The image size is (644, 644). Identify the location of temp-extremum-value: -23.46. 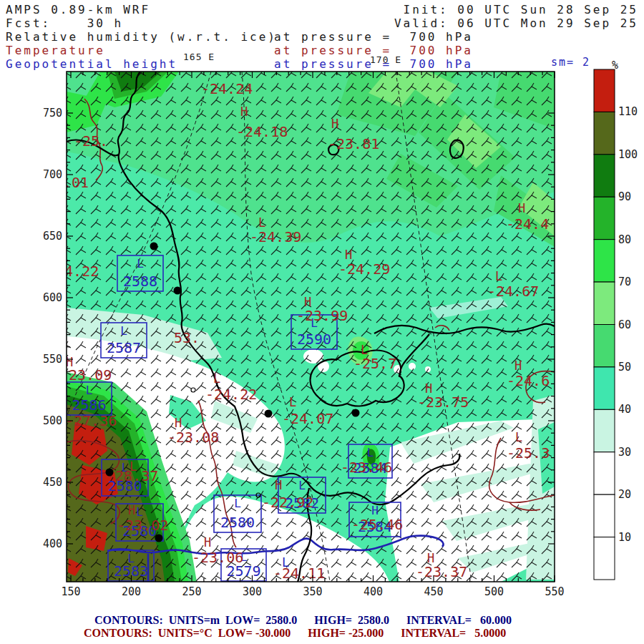
(366, 467).